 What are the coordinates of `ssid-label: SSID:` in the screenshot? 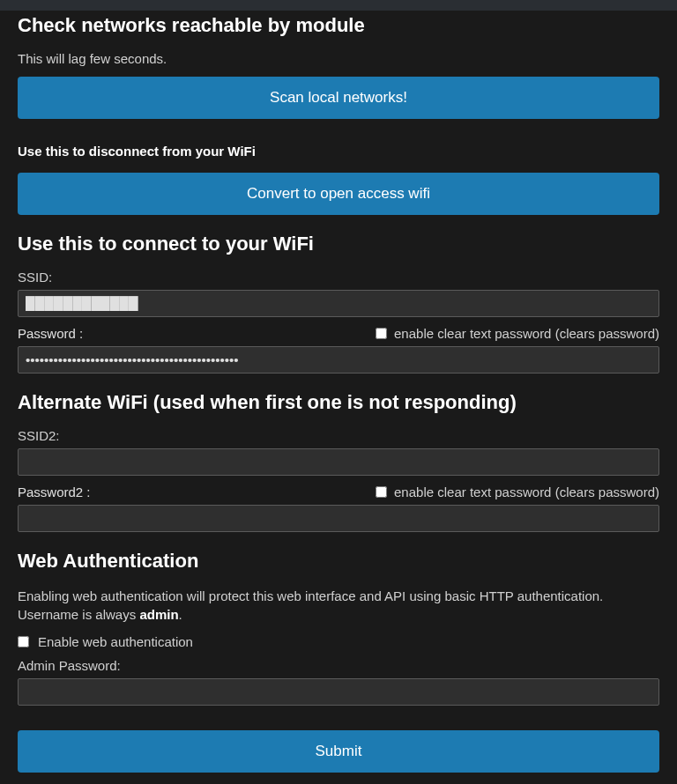 It's located at (338, 277).